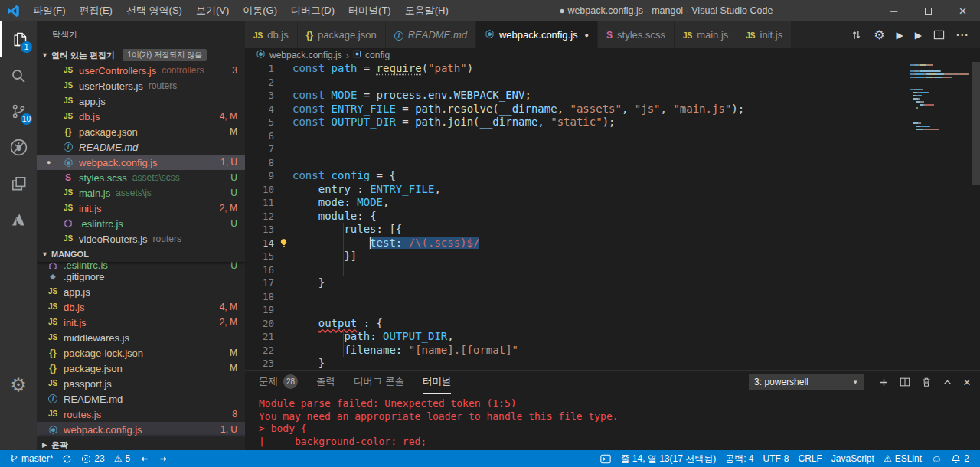 This screenshot has height=467, width=980. I want to click on code-line-23: 23}, so click(612, 363).